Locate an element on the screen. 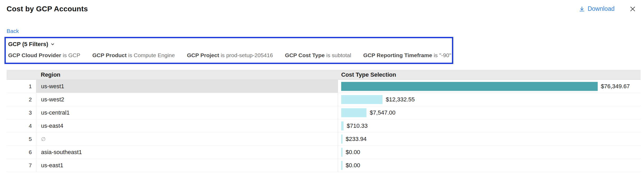 Image resolution: width=644 pixels, height=177 pixels. download-button: Download is located at coordinates (597, 9).